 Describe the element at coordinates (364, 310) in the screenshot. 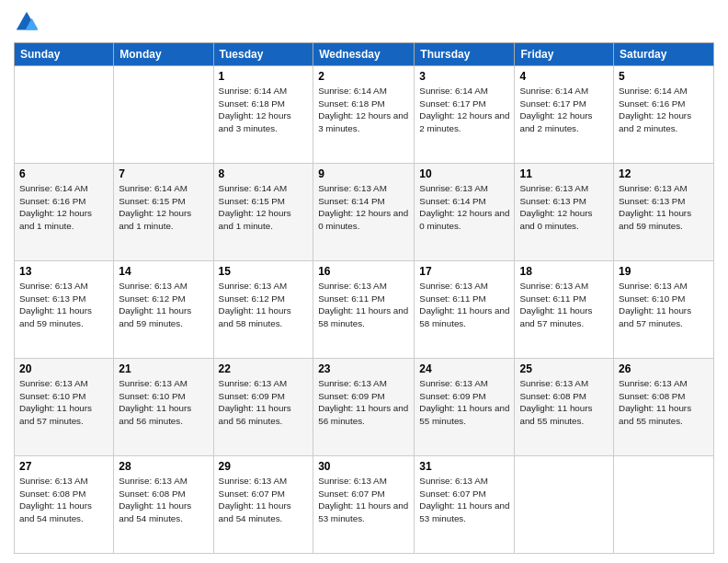

I see `calendar-cell: 16Sunrise: 6:13 AM Sunset: 6:11 PM Dayli…` at that location.